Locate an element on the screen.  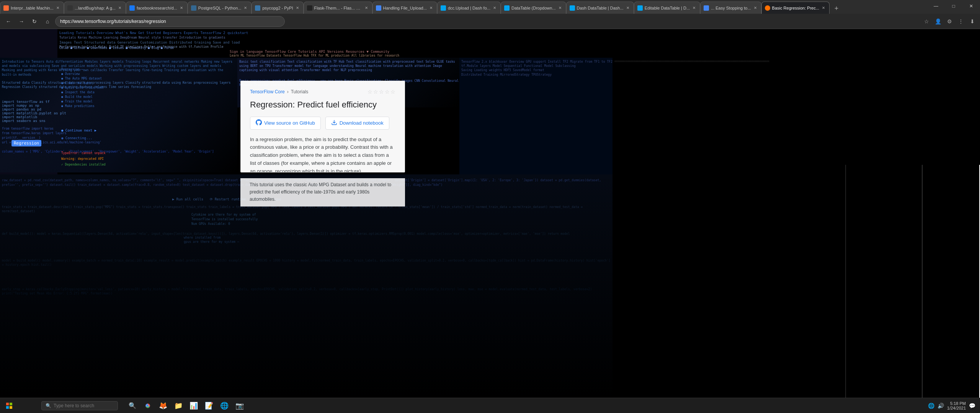
tab-6-title: Flask-Them... - Flas... Th... is located at coordinates (338, 8).